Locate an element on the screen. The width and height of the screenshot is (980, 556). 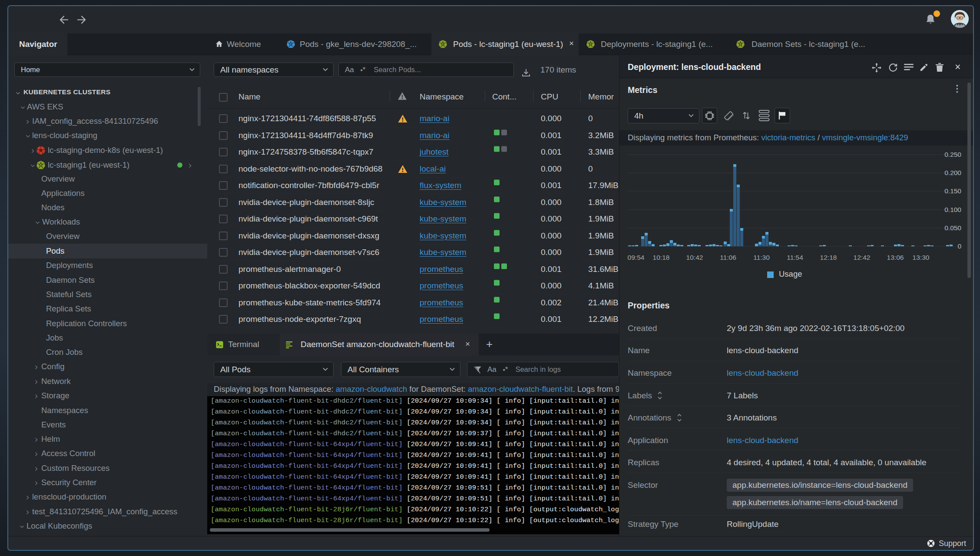
svg-text: 10:18 is located at coordinates (661, 257).